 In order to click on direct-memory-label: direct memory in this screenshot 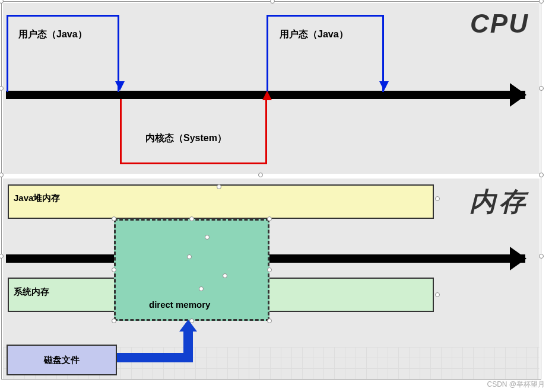, I will do `click(179, 305)`.